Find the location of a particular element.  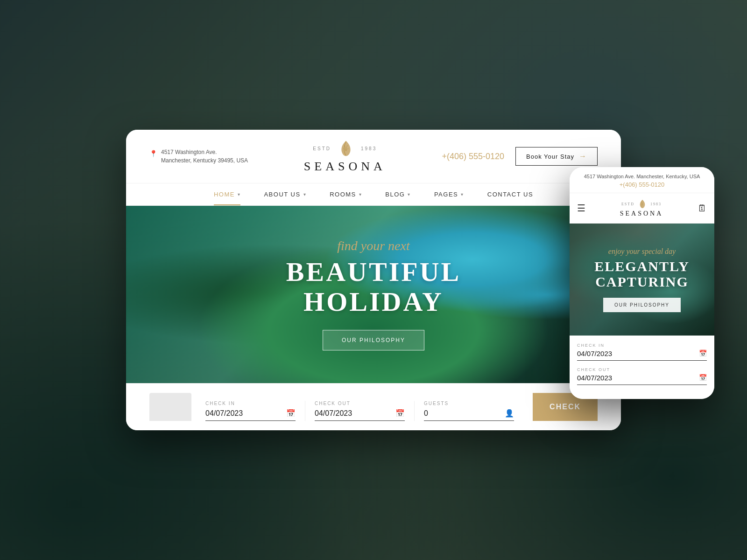

philosophy-label: OUR PHILOSOPHY is located at coordinates (374, 340).